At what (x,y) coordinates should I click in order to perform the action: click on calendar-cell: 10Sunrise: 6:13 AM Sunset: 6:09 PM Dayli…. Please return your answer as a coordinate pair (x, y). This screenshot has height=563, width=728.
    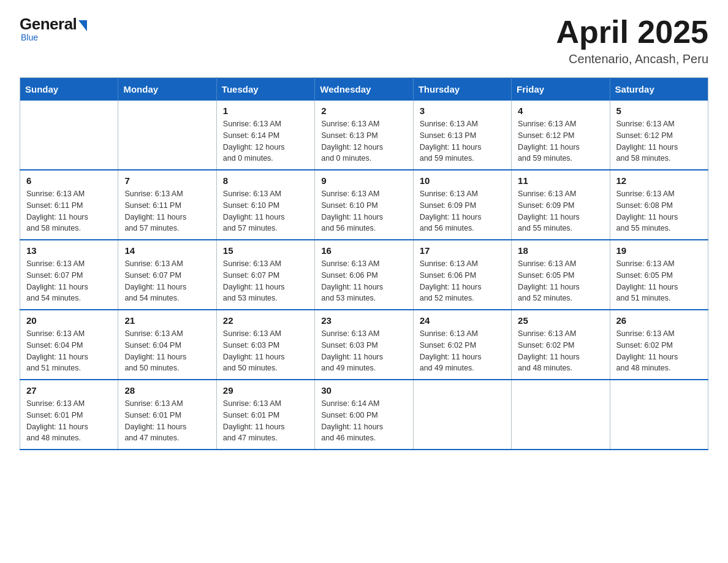
    Looking at the image, I should click on (462, 205).